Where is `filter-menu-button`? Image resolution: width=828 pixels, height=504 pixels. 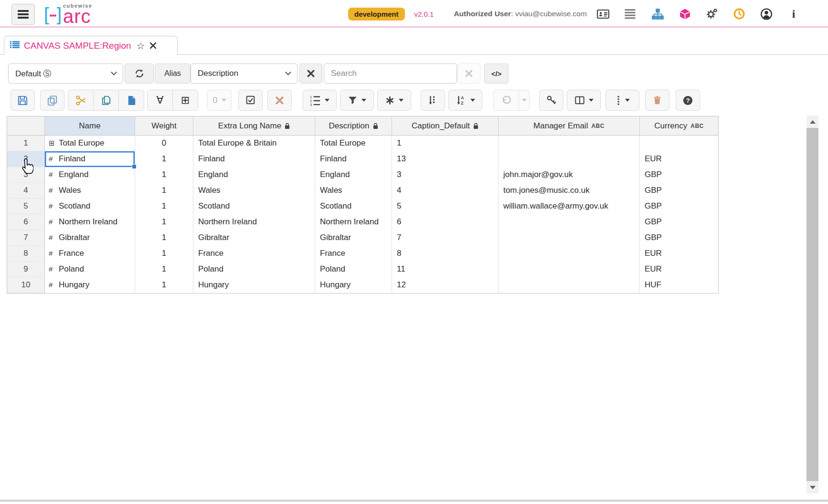
filter-menu-button is located at coordinates (357, 100).